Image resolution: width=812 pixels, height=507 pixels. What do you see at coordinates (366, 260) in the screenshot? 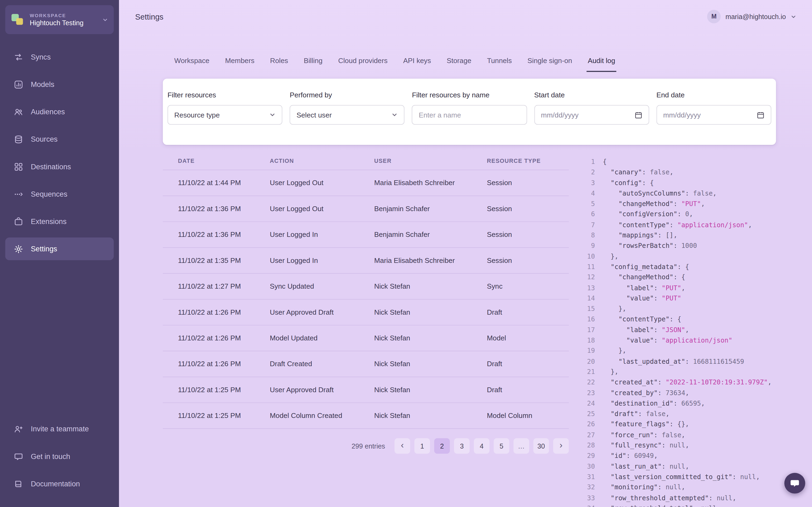
I see `table-row: 11/10/22 at 1:35 PMUser Logged InMaria E…` at bounding box center [366, 260].